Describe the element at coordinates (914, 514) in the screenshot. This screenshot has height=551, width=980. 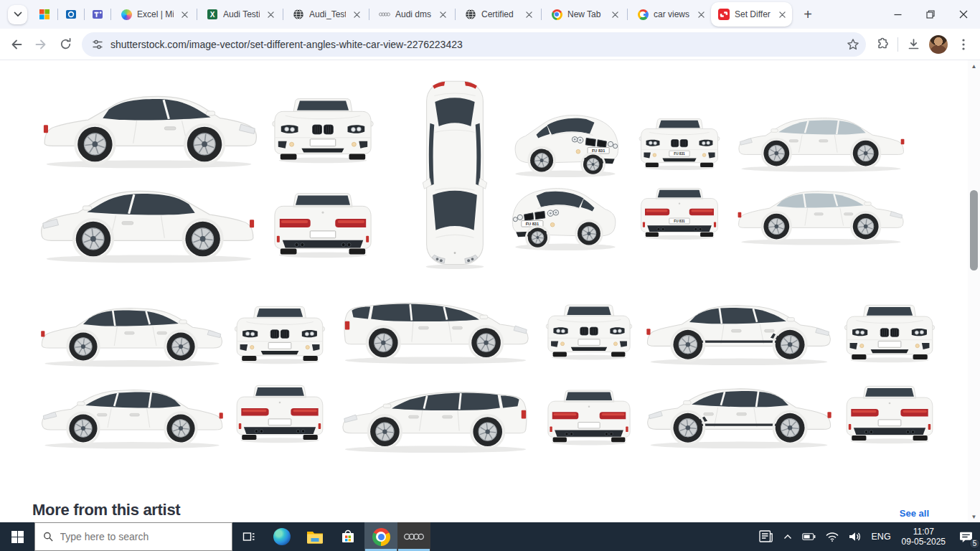
I see `see-all-link: See all` at that location.